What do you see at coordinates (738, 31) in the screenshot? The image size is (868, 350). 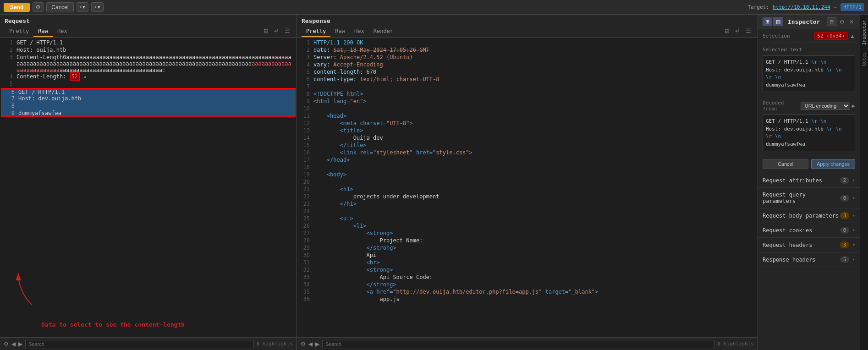 I see `response-newline-btn: ↵` at bounding box center [738, 31].